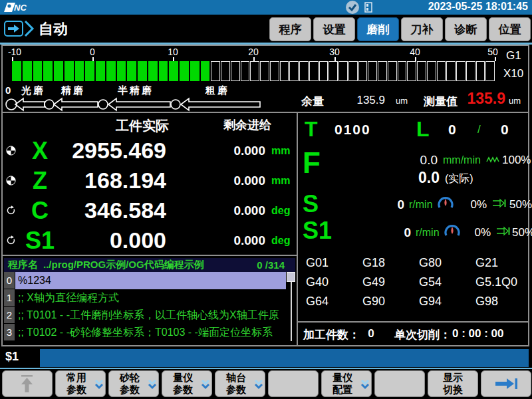  I want to click on axis-actual-value: 2955.469, so click(113, 150).